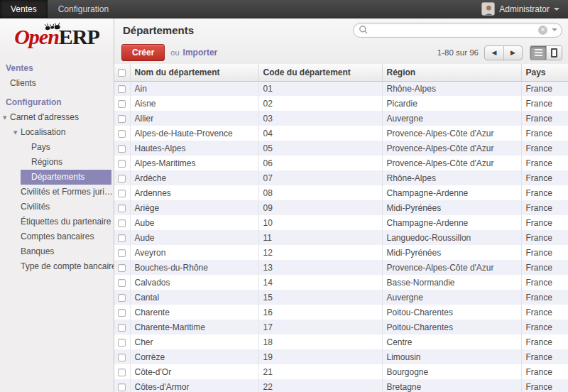  Describe the element at coordinates (84, 9) in the screenshot. I see `topbar-tab-configuration: Configuration` at that location.